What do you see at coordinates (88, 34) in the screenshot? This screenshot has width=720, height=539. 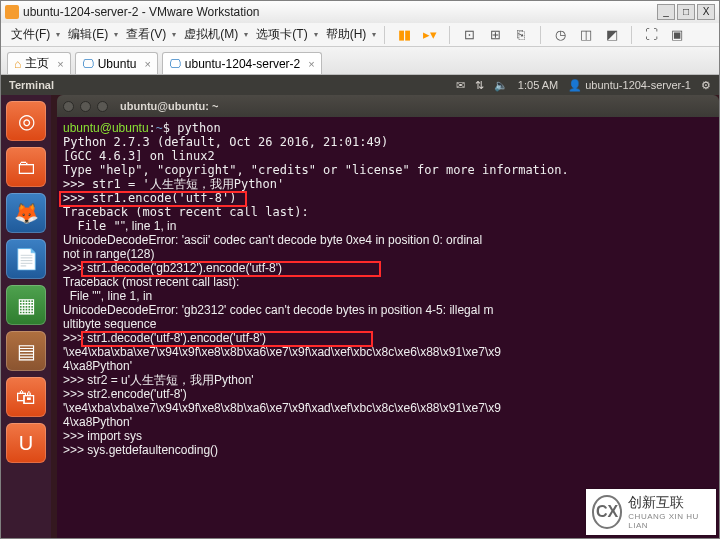 I see `menu-edit: 编辑(E)` at bounding box center [88, 34].